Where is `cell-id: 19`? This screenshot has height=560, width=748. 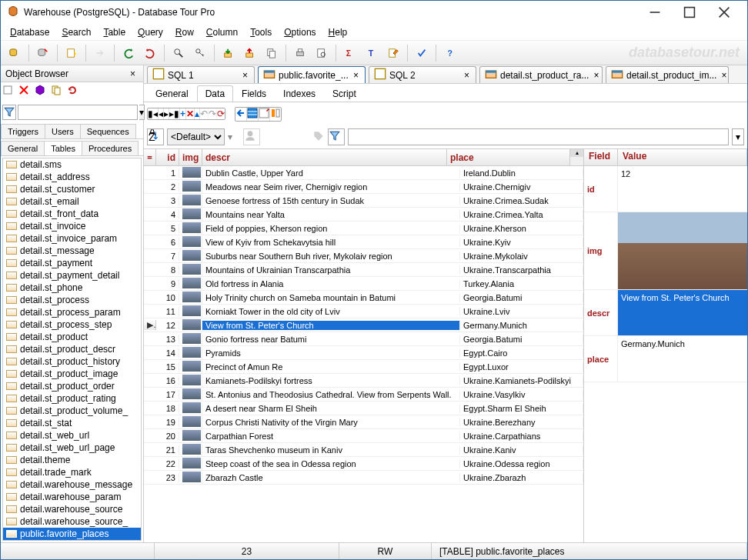 cell-id: 19 is located at coordinates (168, 422).